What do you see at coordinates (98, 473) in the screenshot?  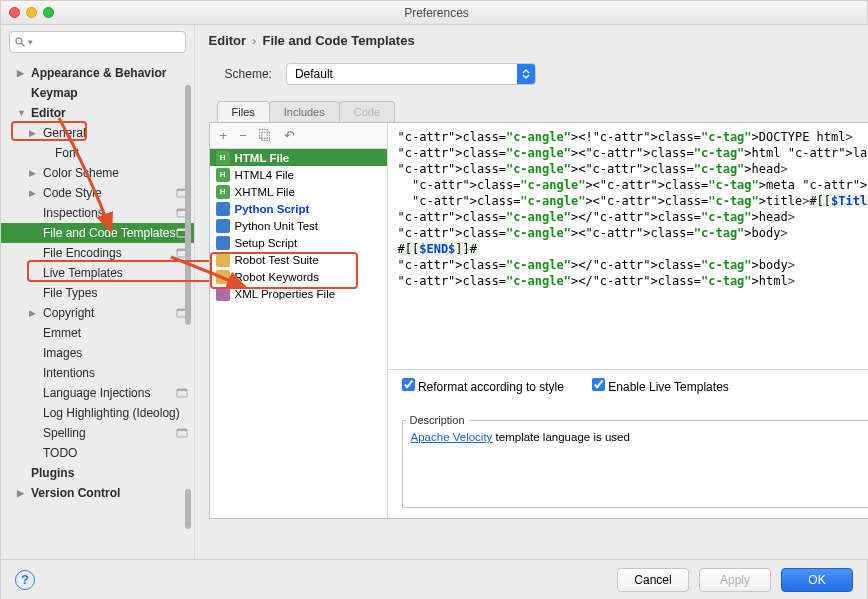 I see `sidebar-item-plugins: Plugins` at bounding box center [98, 473].